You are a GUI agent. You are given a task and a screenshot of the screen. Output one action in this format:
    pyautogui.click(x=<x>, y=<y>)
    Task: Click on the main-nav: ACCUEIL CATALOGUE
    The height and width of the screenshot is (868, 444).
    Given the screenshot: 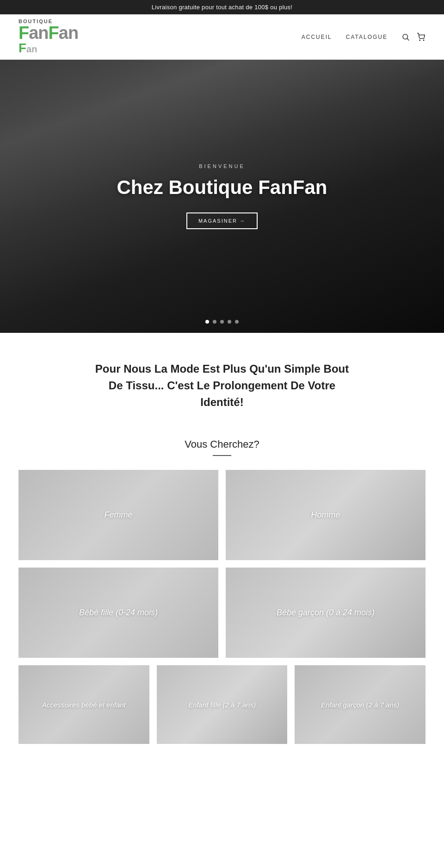 What is the action you would take?
    pyautogui.click(x=364, y=37)
    